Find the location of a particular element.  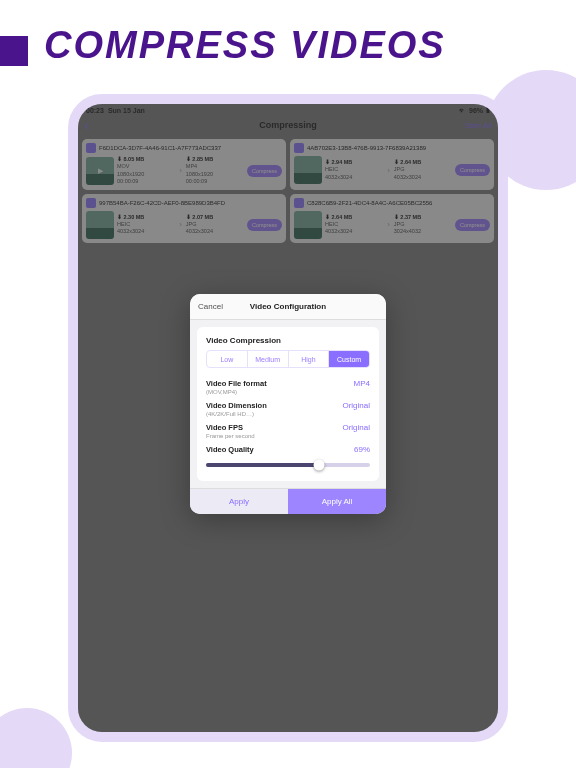

hero-title: COMPRESS VIDEOS is located at coordinates (245, 46).